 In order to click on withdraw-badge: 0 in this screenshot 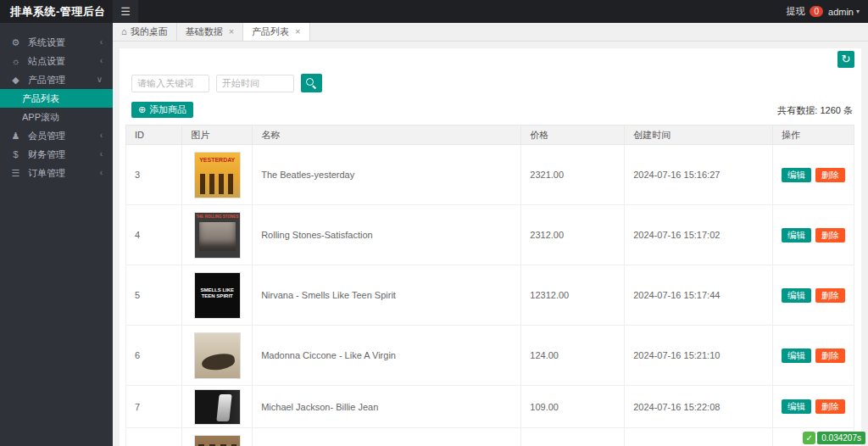, I will do `click(816, 12)`.